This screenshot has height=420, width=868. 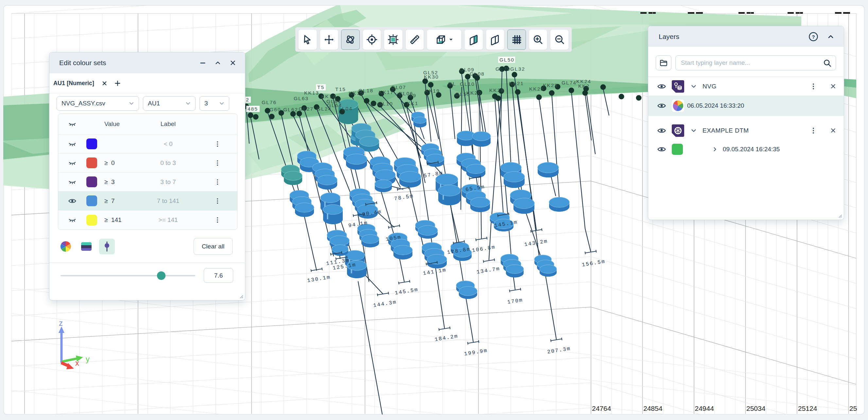 What do you see at coordinates (551, 85) in the screenshot?
I see `svg-text: KK23` at bounding box center [551, 85].